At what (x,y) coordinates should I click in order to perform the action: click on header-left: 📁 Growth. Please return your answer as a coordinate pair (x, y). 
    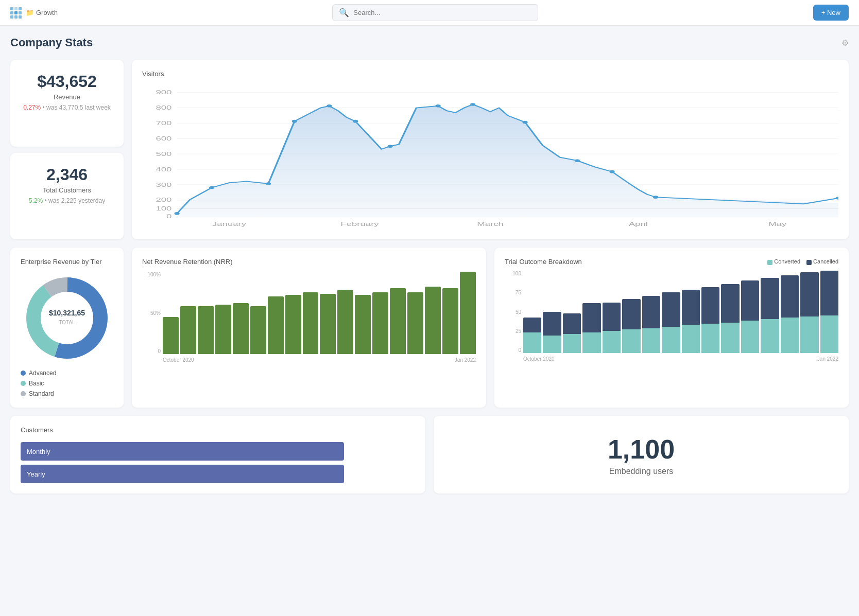
    Looking at the image, I should click on (34, 13).